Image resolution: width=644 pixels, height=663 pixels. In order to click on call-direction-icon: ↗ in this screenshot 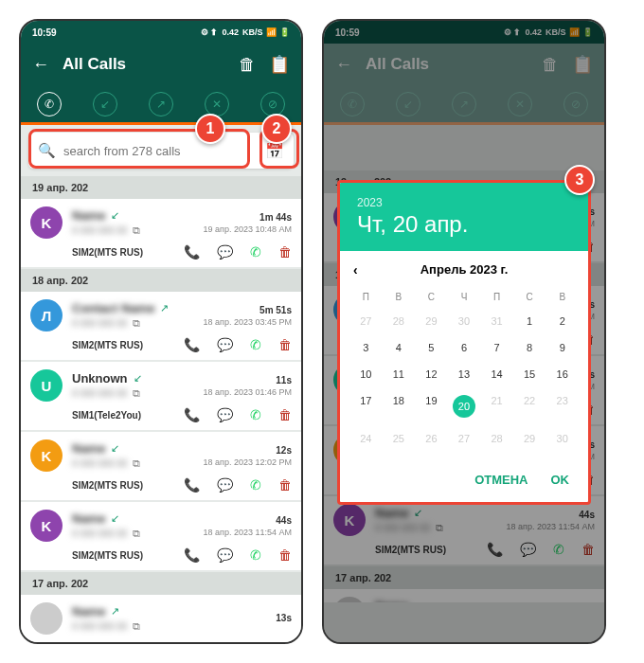, I will do `click(165, 309)`.